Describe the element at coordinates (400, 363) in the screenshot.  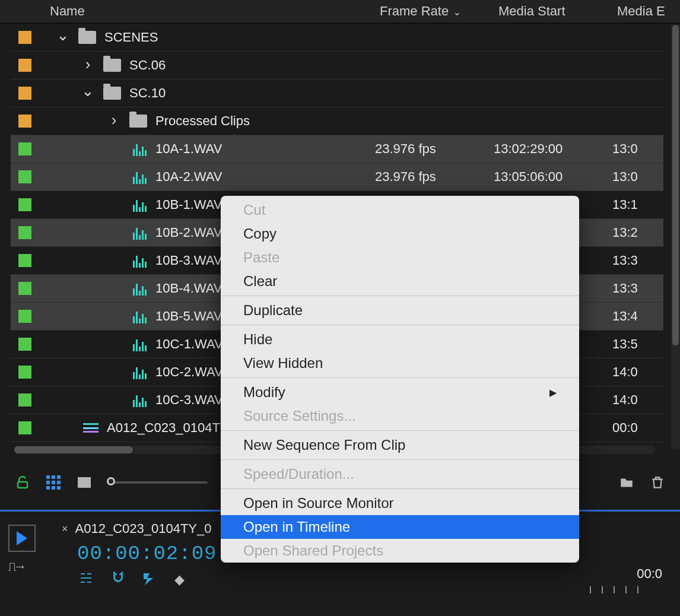
I see `menu-item: View Hidden` at that location.